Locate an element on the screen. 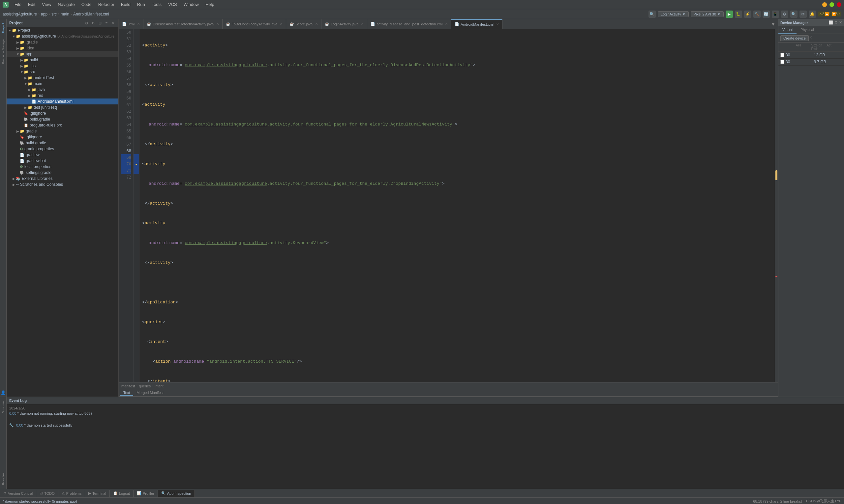 The height and width of the screenshot is (504, 844). tool-tab-app-inspection: 🔍 App Inspection is located at coordinates (176, 493).